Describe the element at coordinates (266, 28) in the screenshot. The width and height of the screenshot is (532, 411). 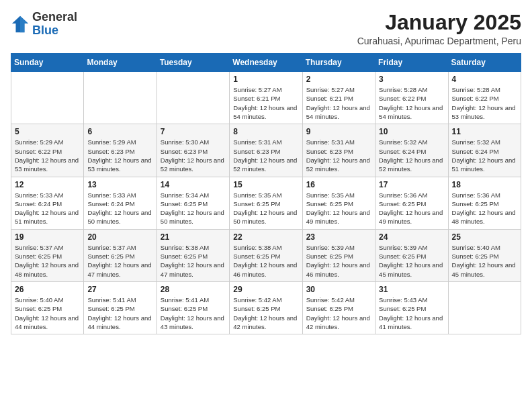
I see `header: General Blue January 2025 Curahuasi, Apu…` at that location.